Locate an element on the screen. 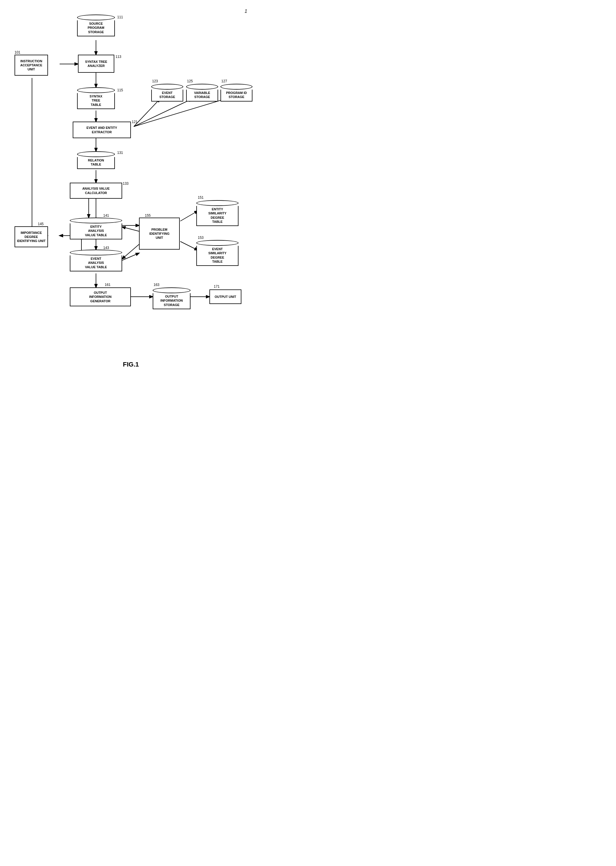 This screenshot has height=866, width=616. cylinder-body-source: SOURCE PROGRAM STORAGE is located at coordinates (96, 28).